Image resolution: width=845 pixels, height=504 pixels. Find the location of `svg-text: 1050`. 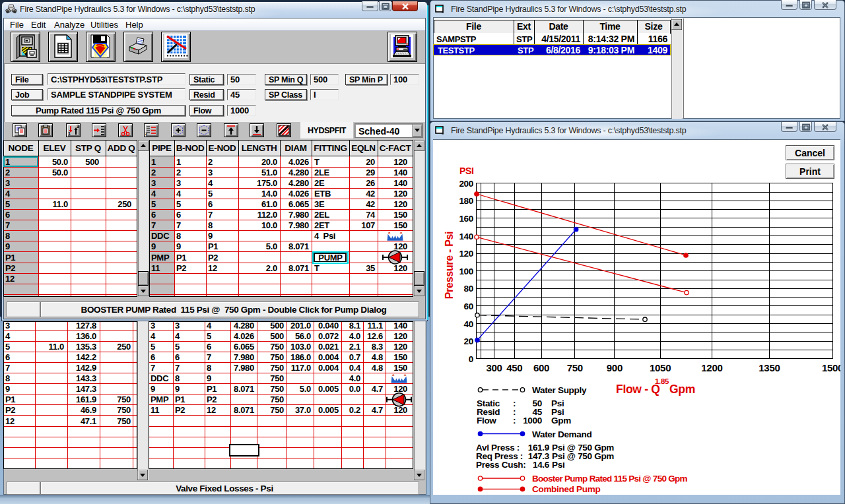

svg-text: 1050 is located at coordinates (660, 368).